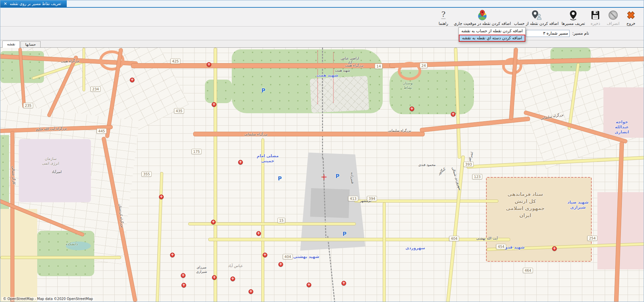 Image resolution: width=644 pixels, height=302 pixels. Describe the element at coordinates (536, 17) in the screenshot. I see `add-point-from-account-button: اضافه کردن نقطه از حساب` at that location.